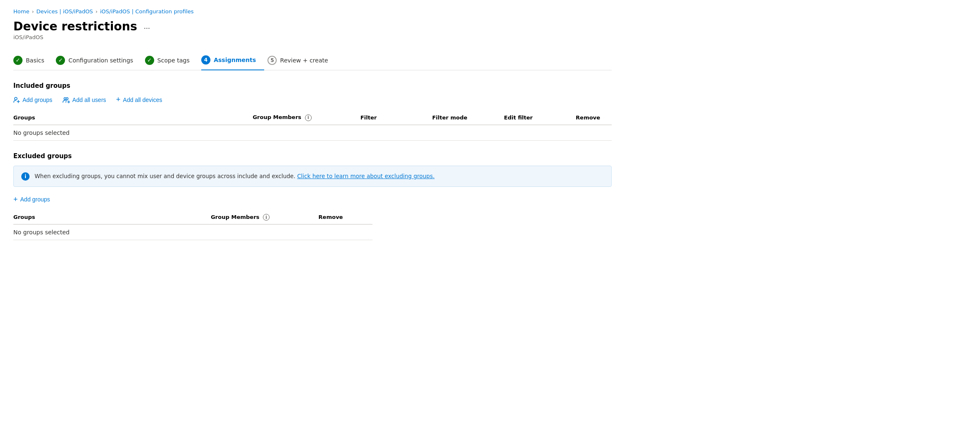  Describe the element at coordinates (468, 133) in the screenshot. I see `included-filtermode-cell` at that location.